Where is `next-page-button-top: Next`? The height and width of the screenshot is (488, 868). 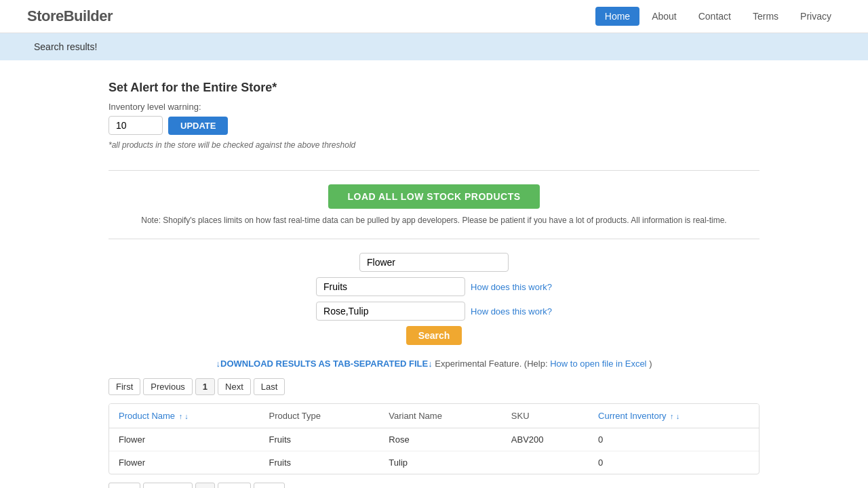
next-page-button-top: Next is located at coordinates (235, 386).